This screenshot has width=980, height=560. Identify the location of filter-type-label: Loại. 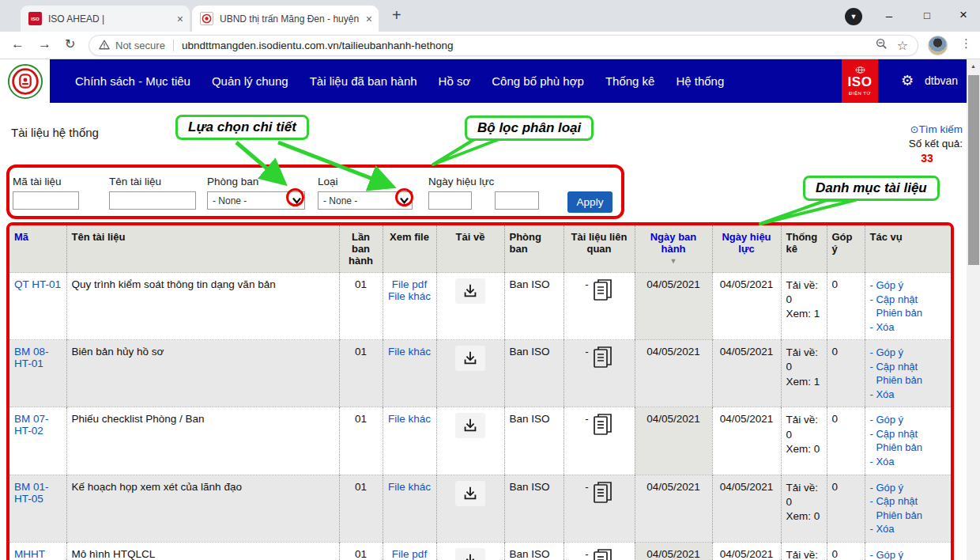
(328, 182).